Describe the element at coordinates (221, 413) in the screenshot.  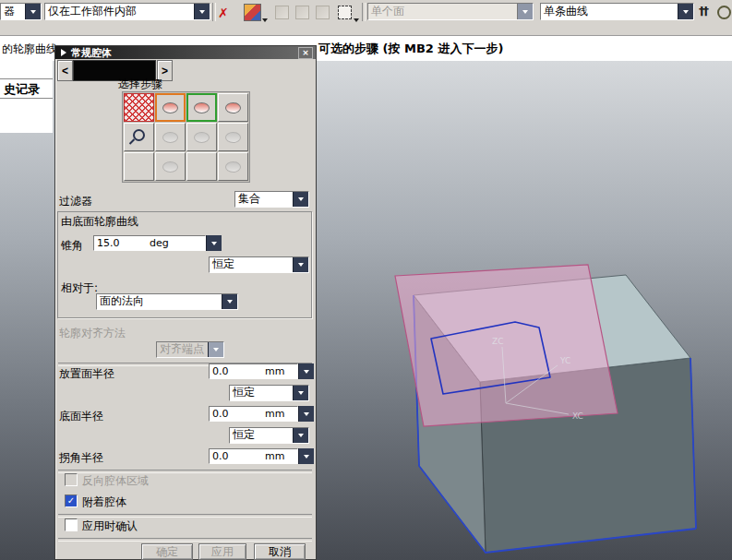
I see `bottom-radius-value: 0.0` at that location.